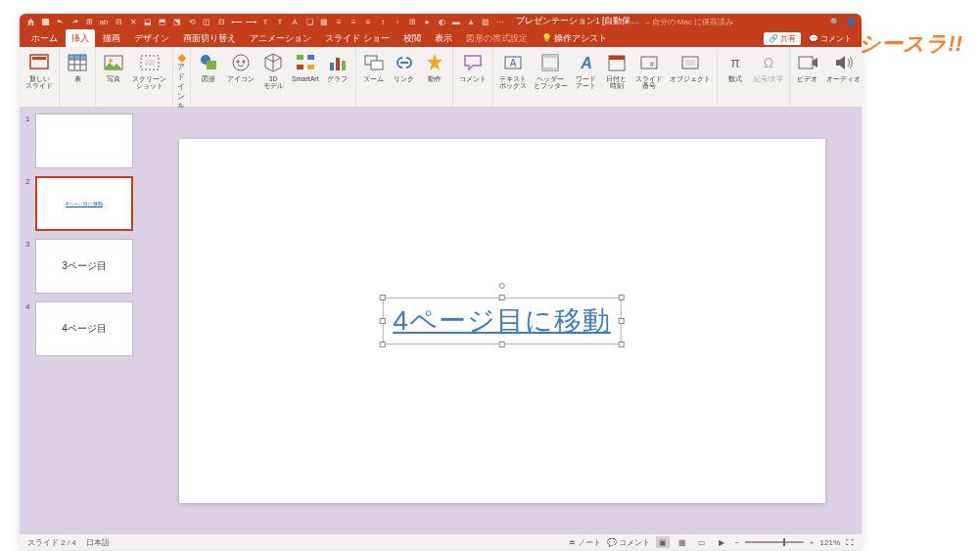 The image size is (980, 551). Describe the element at coordinates (77, 67) in the screenshot. I see `table-button: 表` at that location.